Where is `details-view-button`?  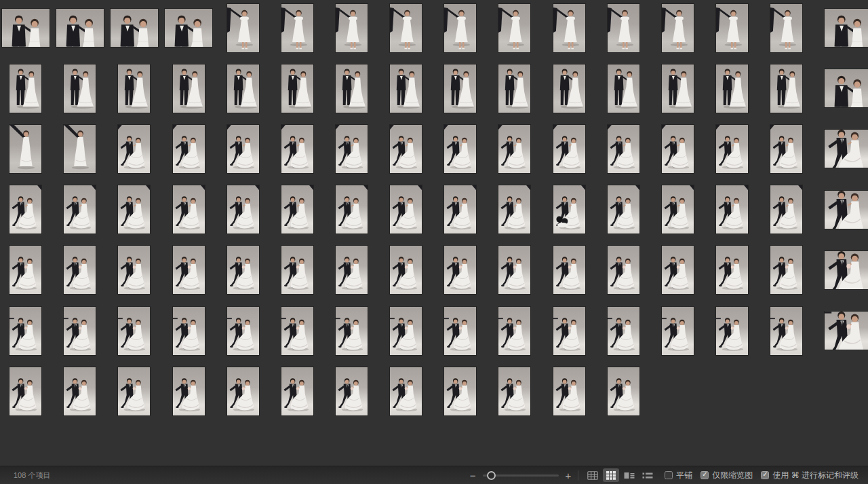 details-view-button is located at coordinates (629, 475).